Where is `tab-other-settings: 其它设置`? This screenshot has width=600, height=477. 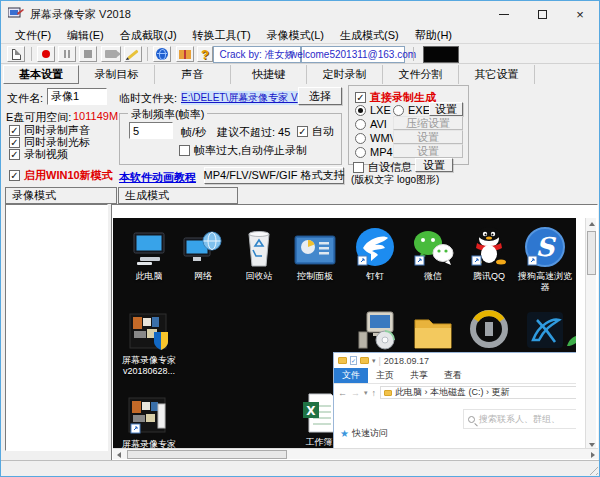 tab-other-settings: 其它设置 is located at coordinates (497, 74).